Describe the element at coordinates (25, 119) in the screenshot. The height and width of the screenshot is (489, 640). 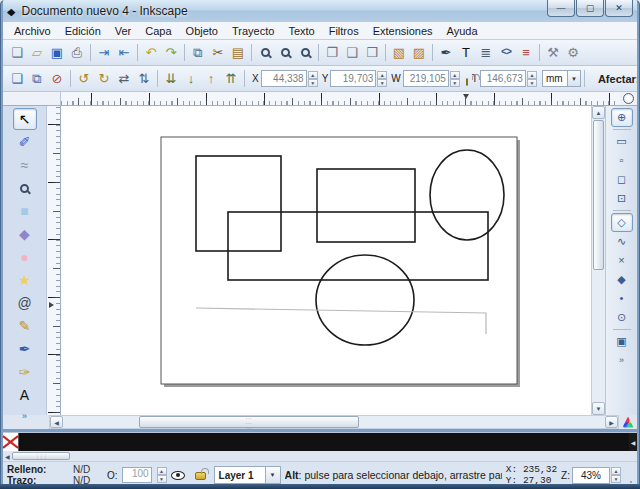
I see `selector-tool: ↖` at that location.